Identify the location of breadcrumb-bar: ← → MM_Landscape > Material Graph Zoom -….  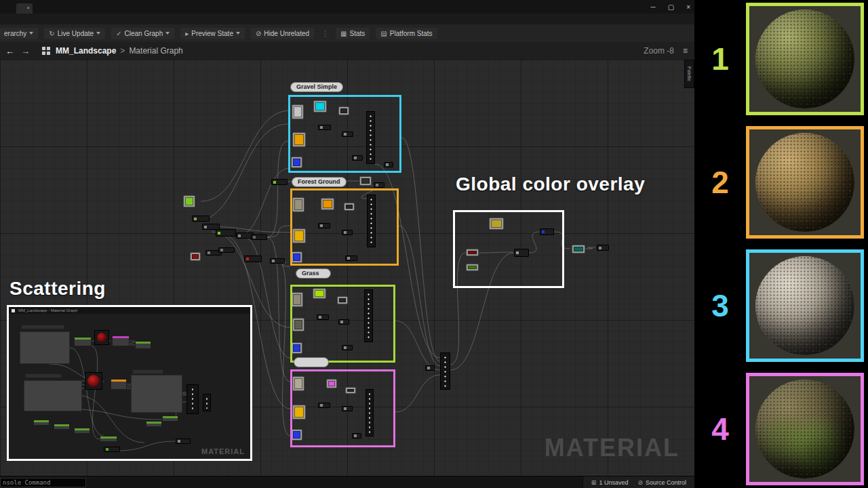
(347, 52).